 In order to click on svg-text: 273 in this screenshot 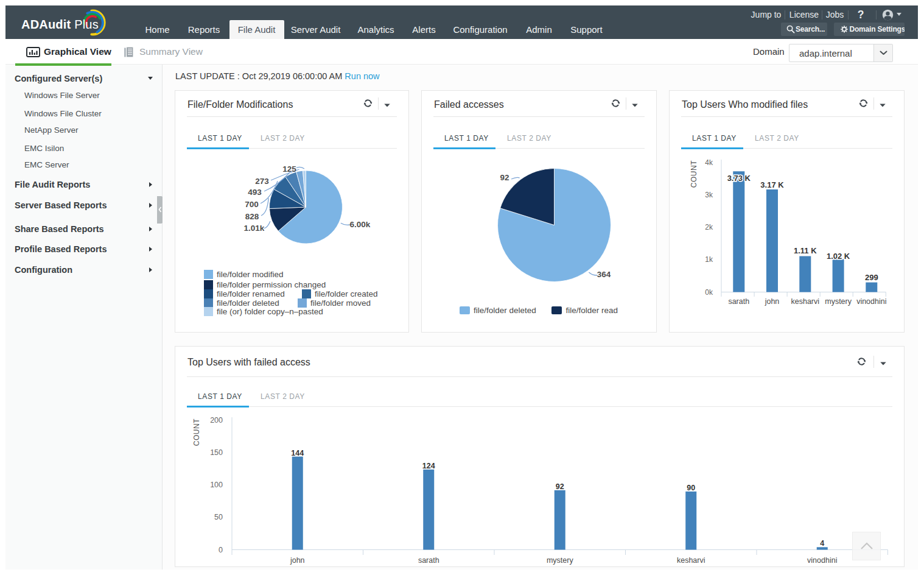, I will do `click(262, 182)`.